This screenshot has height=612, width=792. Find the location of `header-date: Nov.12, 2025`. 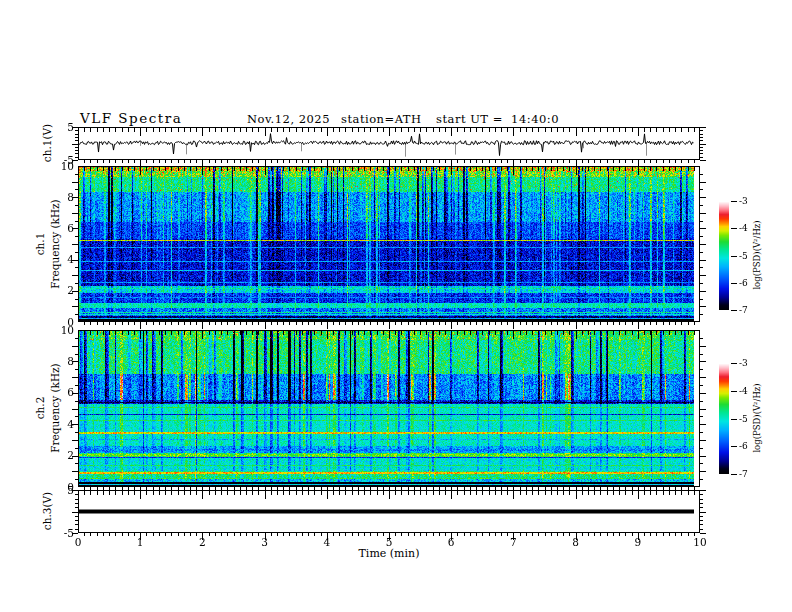

header-date: Nov.12, 2025 is located at coordinates (288, 119).